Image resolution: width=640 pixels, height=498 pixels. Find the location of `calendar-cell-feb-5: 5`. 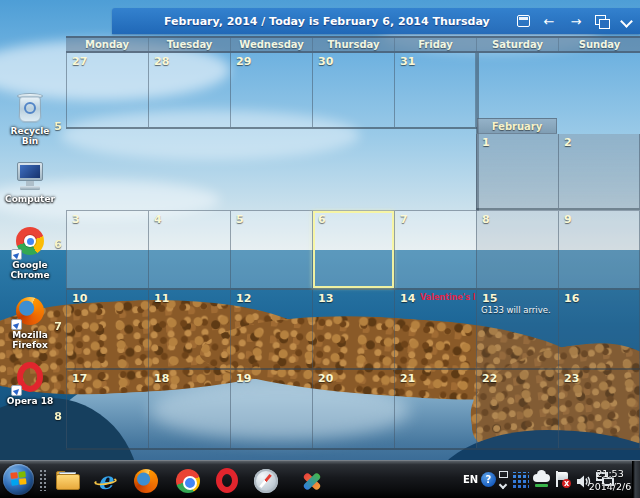

calendar-cell-feb-5: 5 is located at coordinates (271, 250).